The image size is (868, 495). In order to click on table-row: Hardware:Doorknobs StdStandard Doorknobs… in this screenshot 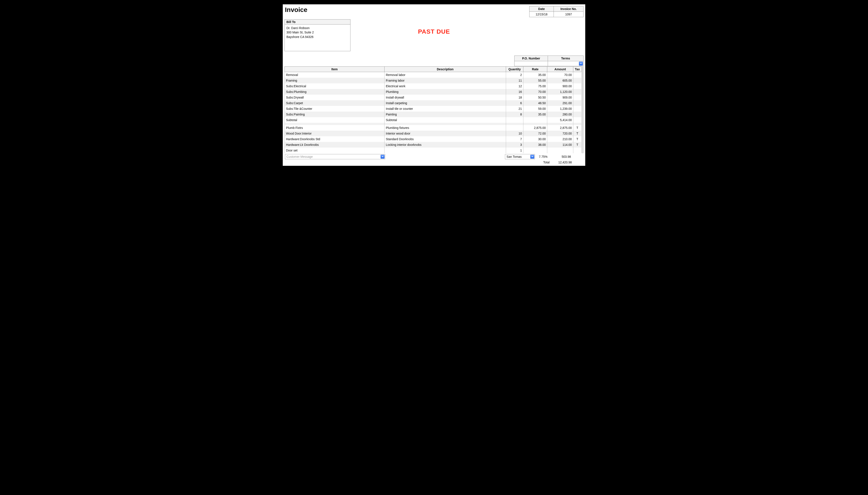, I will do `click(433, 139)`.